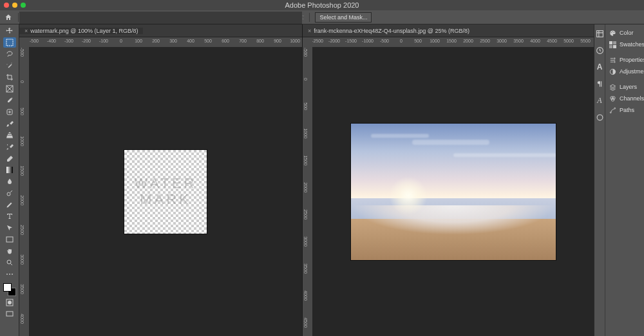 The width and height of the screenshot is (644, 336). What do you see at coordinates (625, 33) in the screenshot?
I see `color-panel: Color` at bounding box center [625, 33].